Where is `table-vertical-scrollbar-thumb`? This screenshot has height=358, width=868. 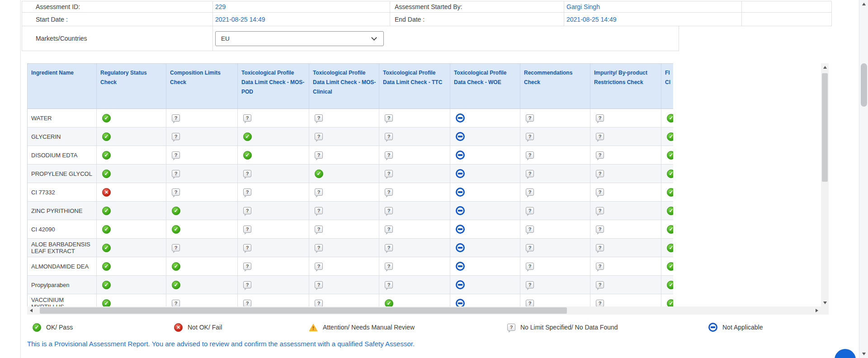
table-vertical-scrollbar-thumb is located at coordinates (825, 127).